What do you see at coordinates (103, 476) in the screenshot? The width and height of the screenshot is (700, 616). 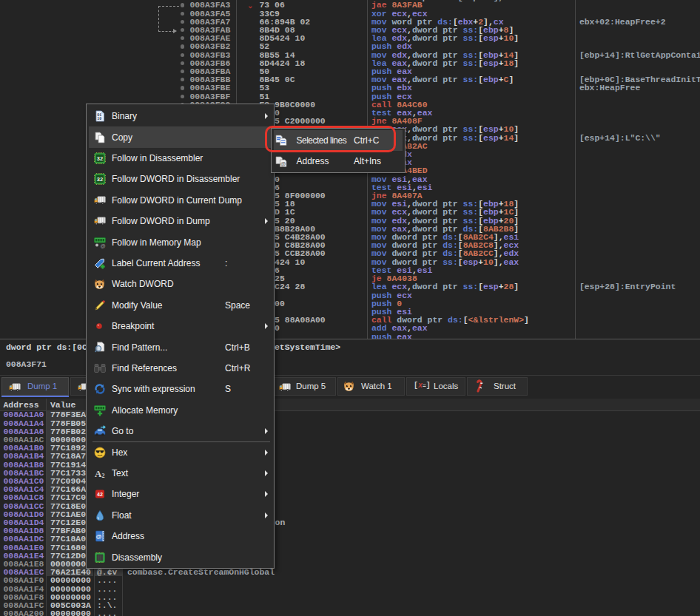 I see `svg-text: 2` at bounding box center [103, 476].